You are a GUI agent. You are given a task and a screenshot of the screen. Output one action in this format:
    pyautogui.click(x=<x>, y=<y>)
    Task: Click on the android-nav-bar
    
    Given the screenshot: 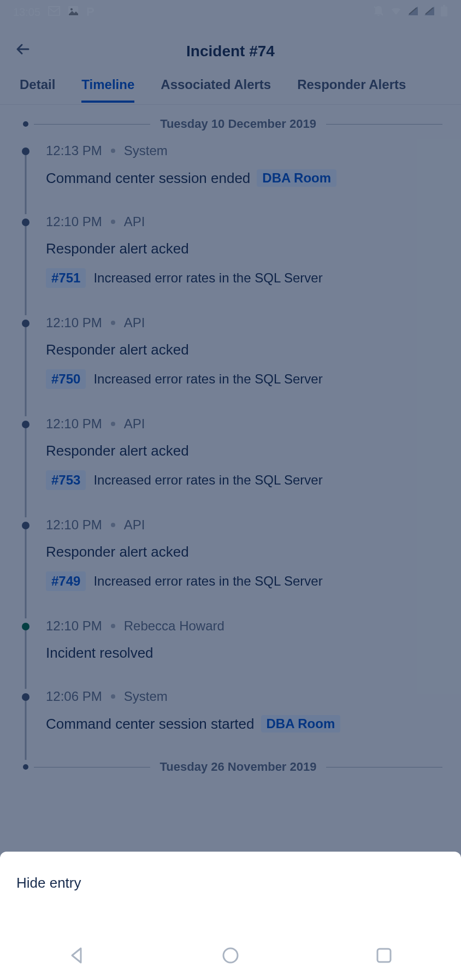 What is the action you would take?
    pyautogui.click(x=230, y=955)
    